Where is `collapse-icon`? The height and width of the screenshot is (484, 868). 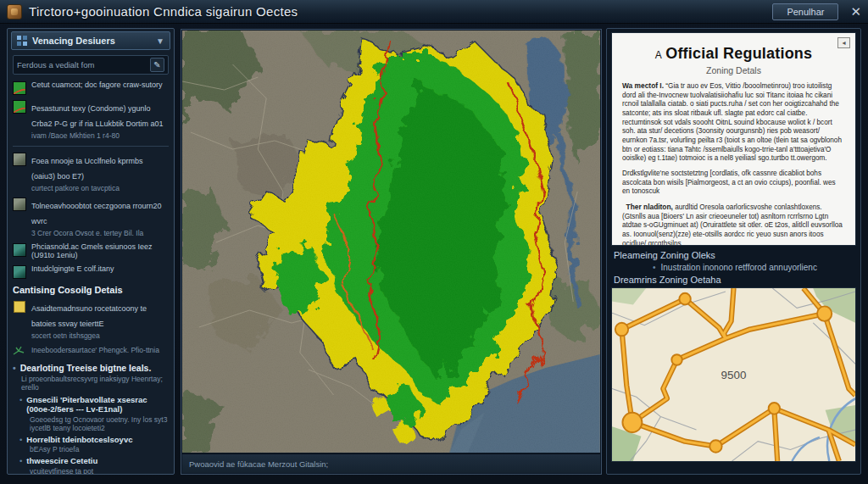 collapse-icon is located at coordinates (844, 42).